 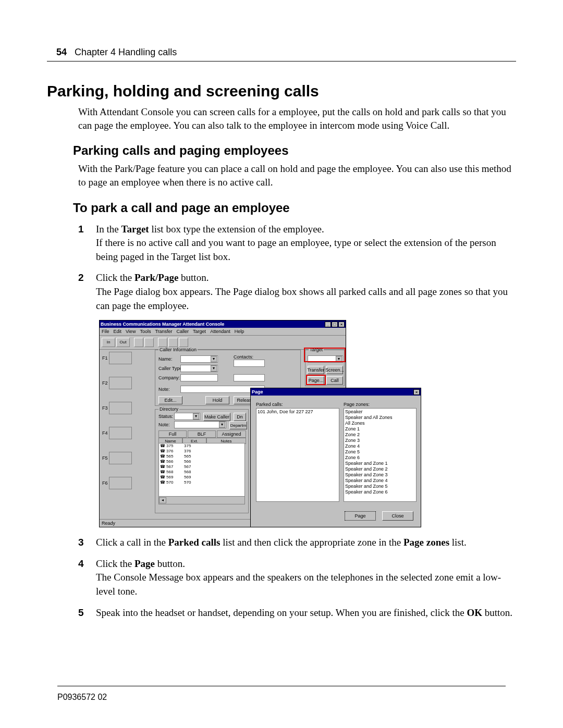 What do you see at coordinates (282, 61) in the screenshot?
I see `header-rule` at bounding box center [282, 61].